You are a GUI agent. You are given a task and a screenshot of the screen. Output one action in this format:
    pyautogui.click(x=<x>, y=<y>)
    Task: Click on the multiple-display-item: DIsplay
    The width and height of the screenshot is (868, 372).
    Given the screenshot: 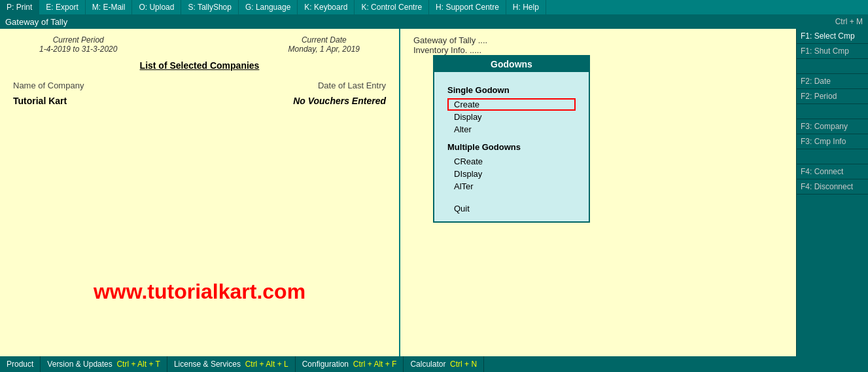 What is the action you would take?
    pyautogui.click(x=512, y=174)
    